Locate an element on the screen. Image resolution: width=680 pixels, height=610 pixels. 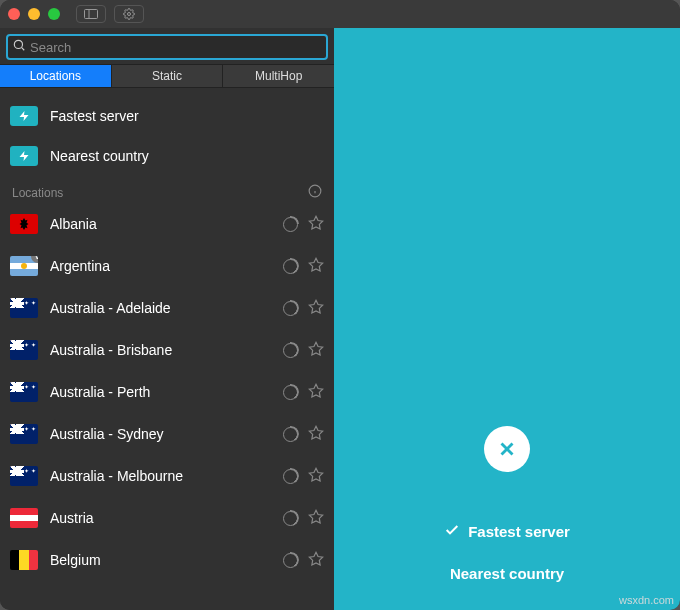
location-row: V Argentina is located at coordinates (167, 266).